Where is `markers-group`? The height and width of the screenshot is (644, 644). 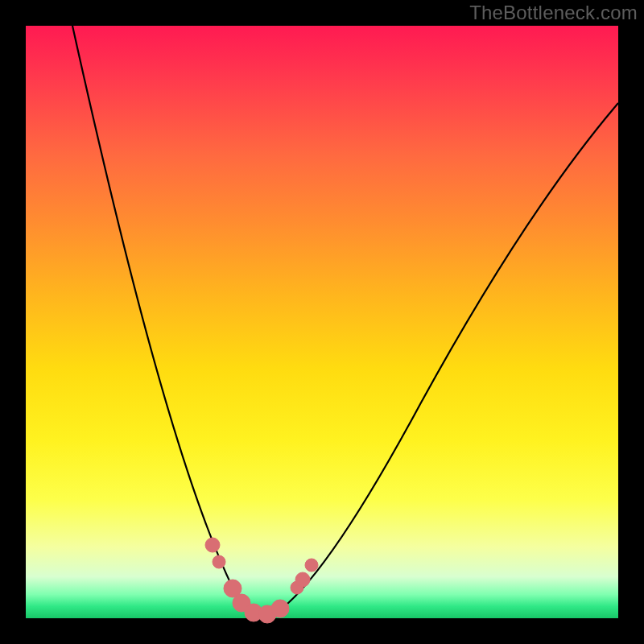
markers-group is located at coordinates (262, 580).